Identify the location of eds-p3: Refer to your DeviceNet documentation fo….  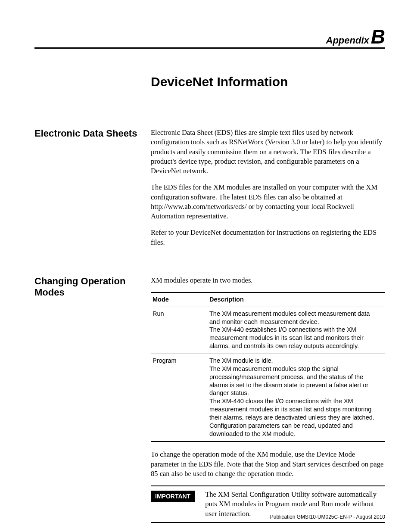
(268, 238).